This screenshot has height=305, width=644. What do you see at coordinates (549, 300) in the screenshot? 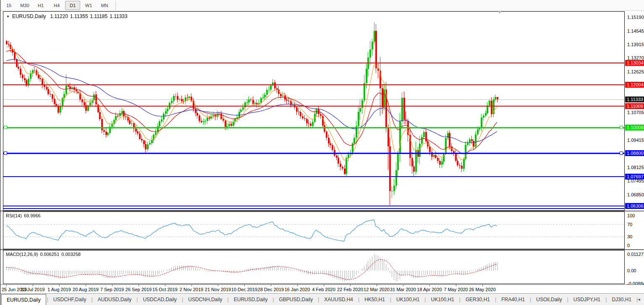
I see `chart-tab-usoil-daily: USOil,Daily` at bounding box center [549, 300].